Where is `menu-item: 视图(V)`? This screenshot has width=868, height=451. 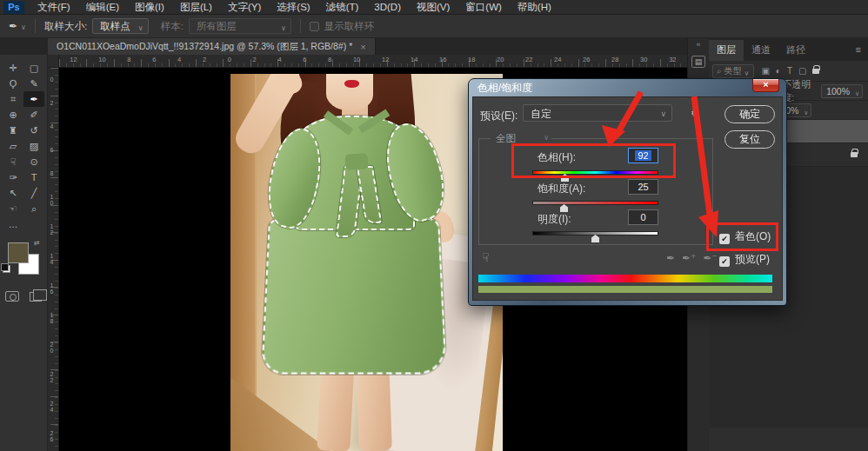 menu-item: 视图(V) is located at coordinates (433, 7).